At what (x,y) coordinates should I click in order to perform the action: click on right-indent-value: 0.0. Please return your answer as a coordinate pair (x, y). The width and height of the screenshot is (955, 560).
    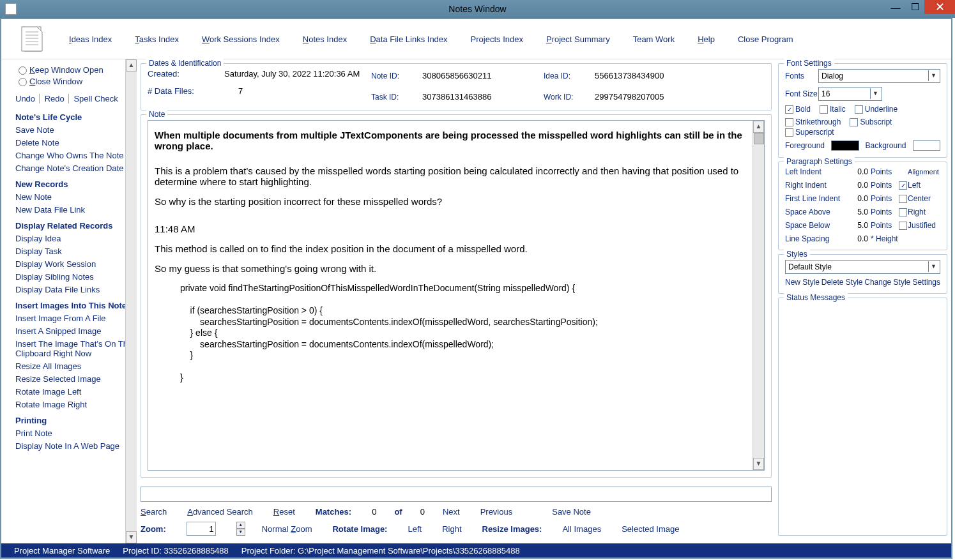
    Looking at the image, I should click on (860, 185).